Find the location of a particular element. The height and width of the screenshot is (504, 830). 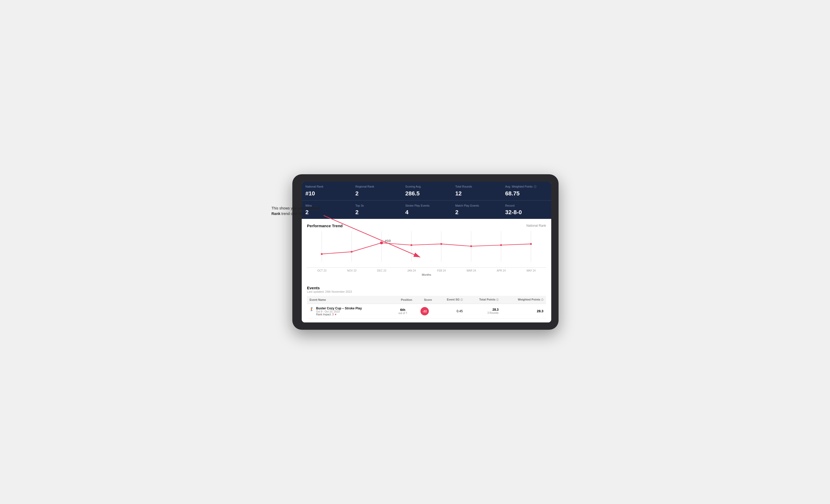

stat-regional-rank: Regional Rank 2 is located at coordinates (377, 191).